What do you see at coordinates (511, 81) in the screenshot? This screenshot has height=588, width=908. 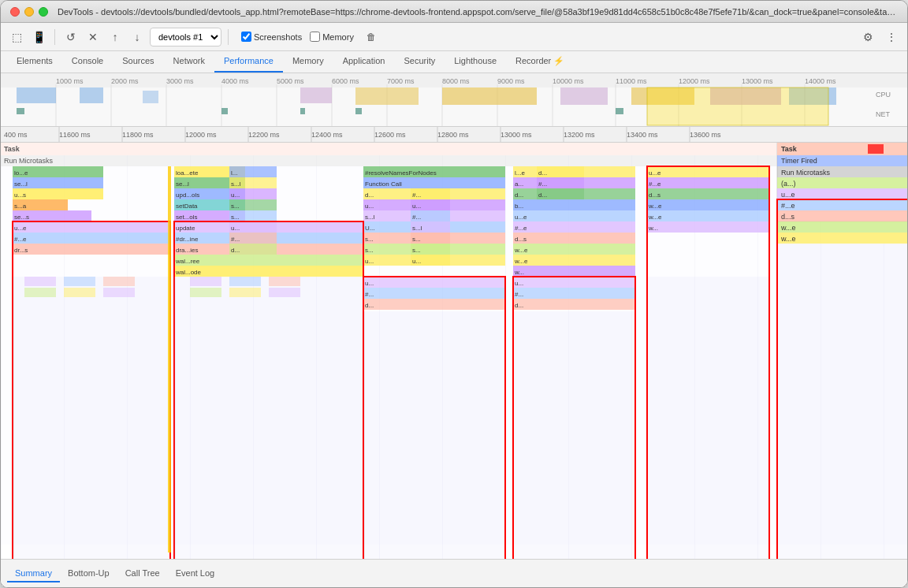 I see `svg-text: 9000 ms` at bounding box center [511, 81].